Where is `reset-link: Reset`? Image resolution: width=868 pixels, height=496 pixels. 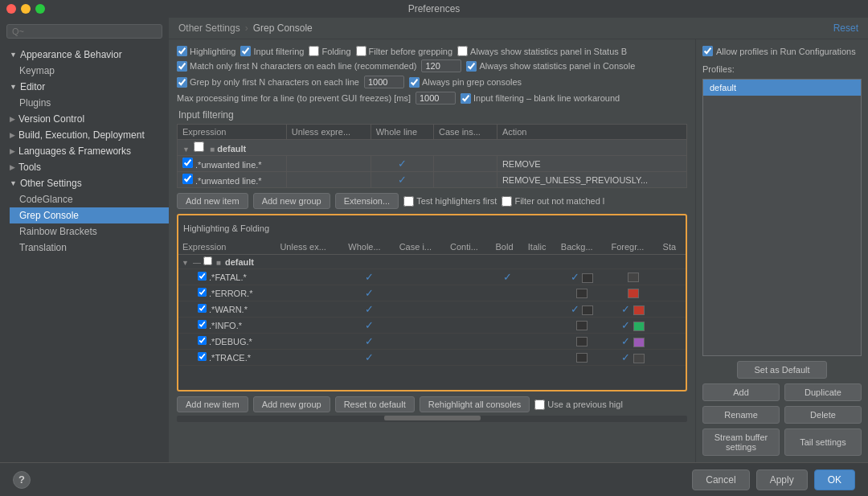
reset-link: Reset is located at coordinates (845, 28).